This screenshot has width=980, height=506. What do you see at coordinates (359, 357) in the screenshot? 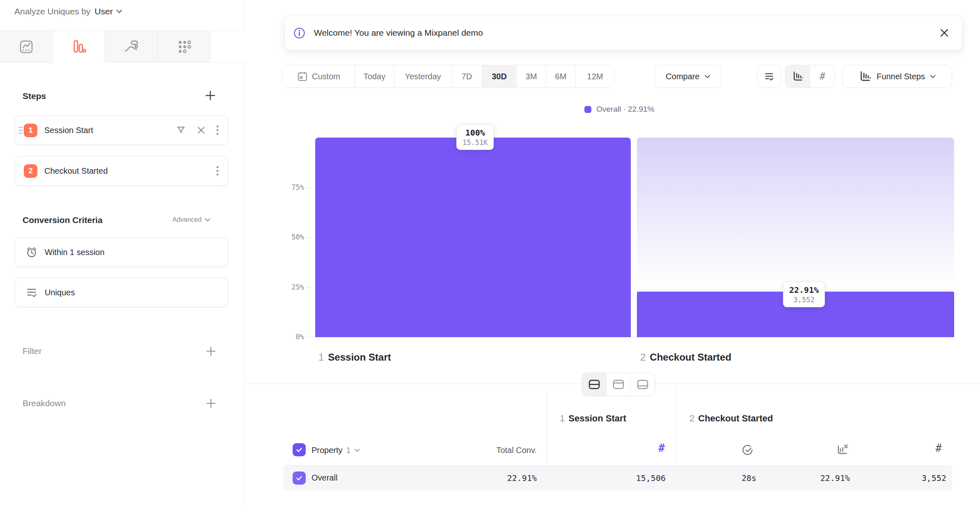
I see `step-name: Session Start` at bounding box center [359, 357].